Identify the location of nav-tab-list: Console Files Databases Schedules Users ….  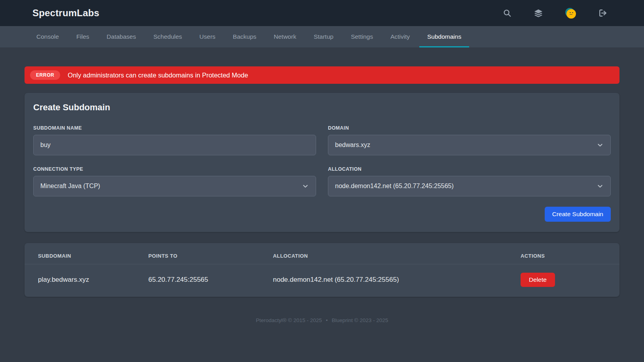
(322, 37).